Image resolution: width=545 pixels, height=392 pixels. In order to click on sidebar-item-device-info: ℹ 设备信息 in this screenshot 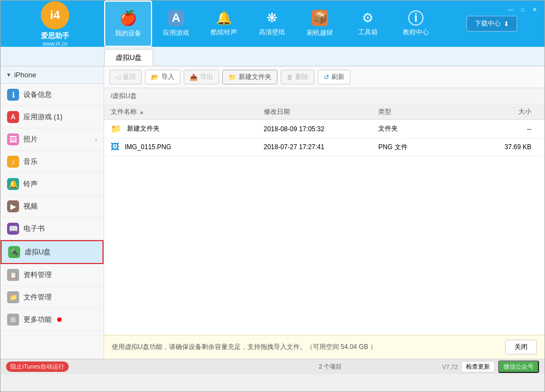, I will do `click(52, 95)`.